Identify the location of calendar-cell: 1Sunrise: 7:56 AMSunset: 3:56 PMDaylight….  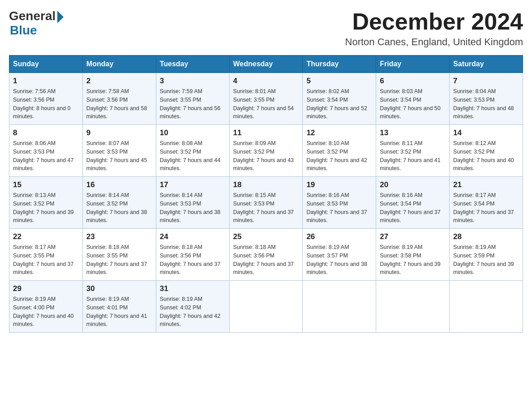
(46, 99).